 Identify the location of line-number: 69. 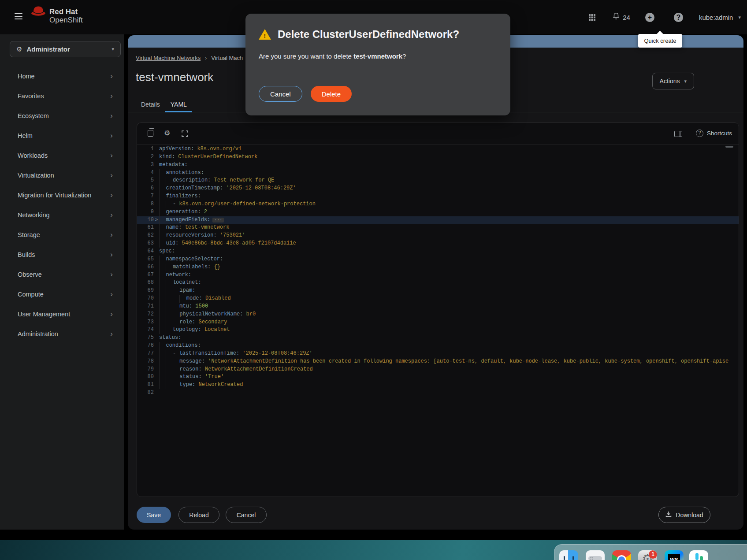
(145, 291).